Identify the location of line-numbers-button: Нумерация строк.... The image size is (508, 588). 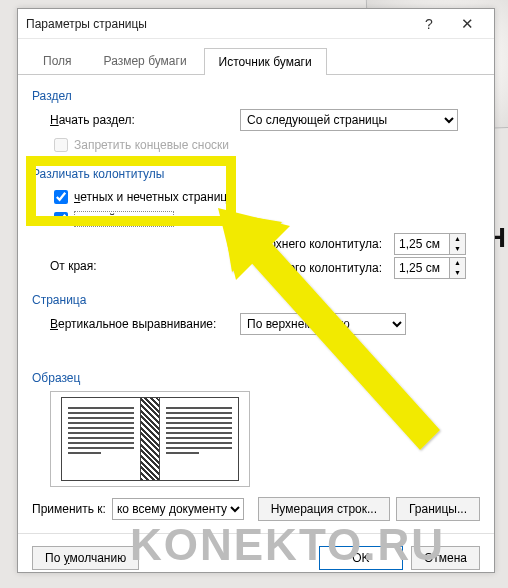
(324, 509).